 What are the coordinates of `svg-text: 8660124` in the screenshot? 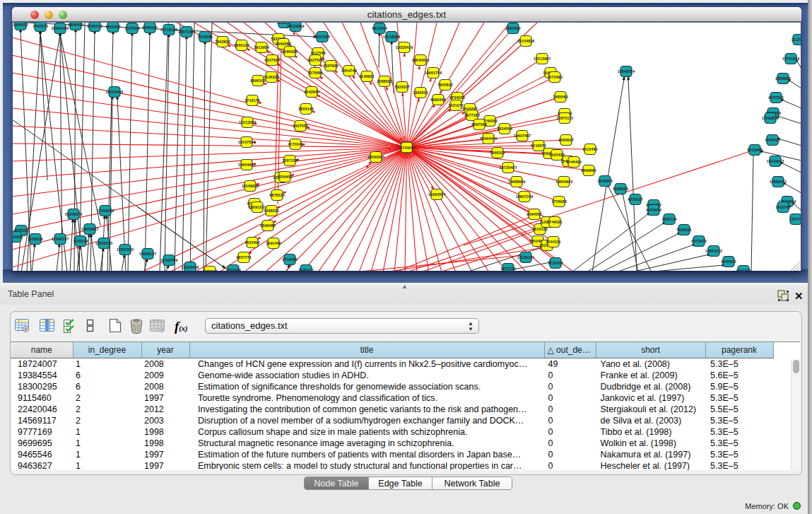 It's located at (242, 45).